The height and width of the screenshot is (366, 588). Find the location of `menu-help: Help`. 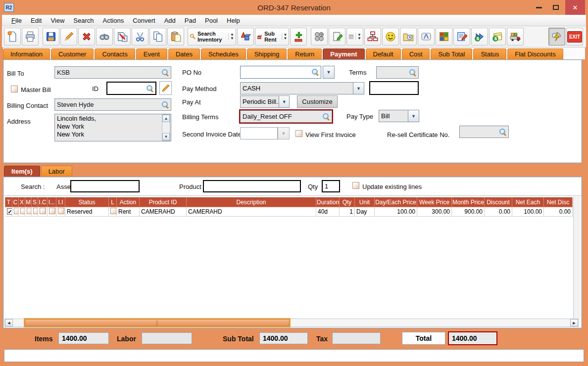

menu-help: Help is located at coordinates (234, 21).